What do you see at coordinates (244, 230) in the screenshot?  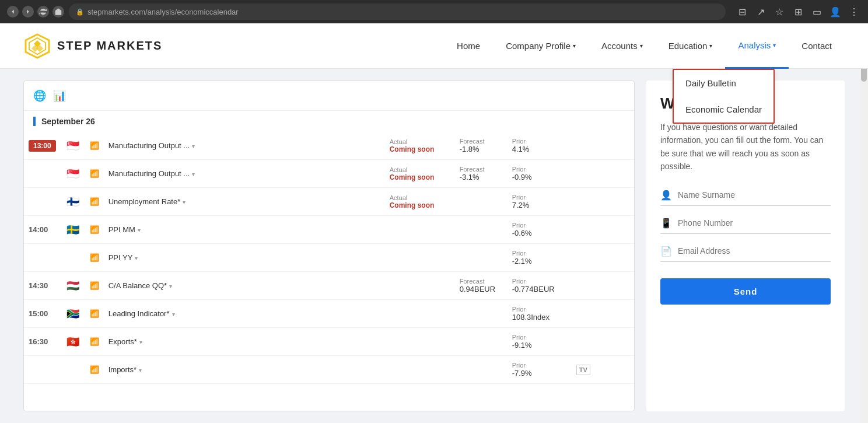 I see `event-cell: PPI MM▾` at bounding box center [244, 230].